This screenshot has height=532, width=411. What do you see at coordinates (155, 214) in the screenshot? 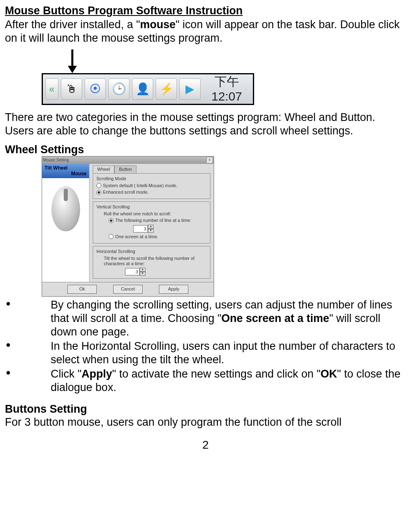
I see `vertical-instruction: Roll the wheel one notch to scroll:` at bounding box center [155, 214].